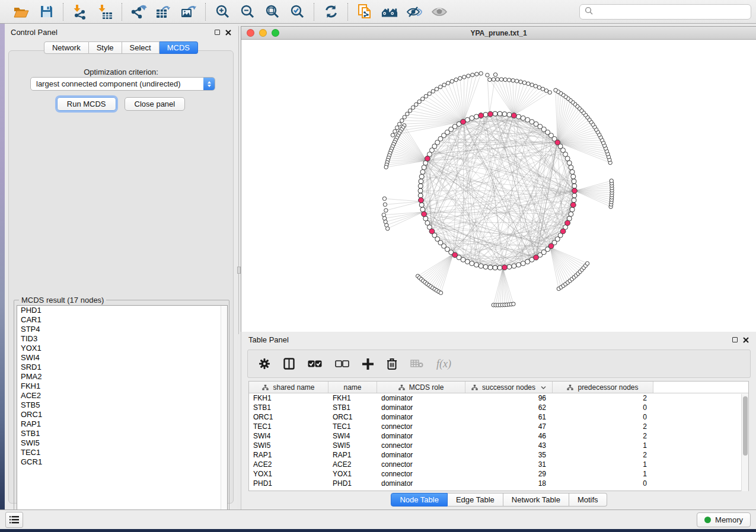 The height and width of the screenshot is (532, 756). Describe the element at coordinates (275, 33) in the screenshot. I see `window-zoom-button` at that location.